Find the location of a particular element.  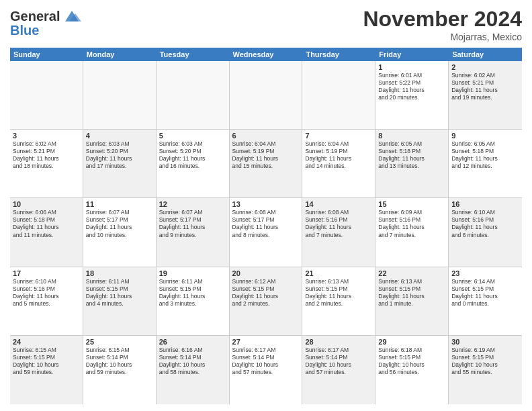

day-content: Sunrise: 6:14 AM Sunset: 5:15 PM Dayligh… is located at coordinates (485, 293).